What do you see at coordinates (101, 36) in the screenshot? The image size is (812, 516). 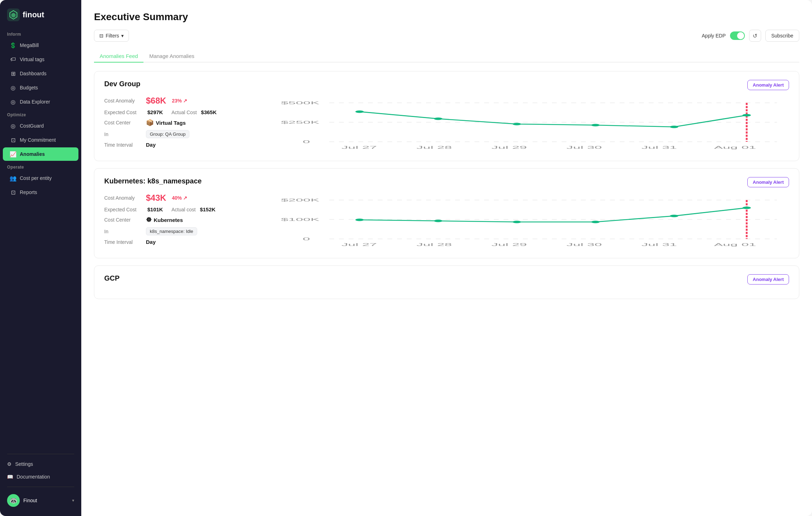 I see `filter-icon: ⊟` at bounding box center [101, 36].